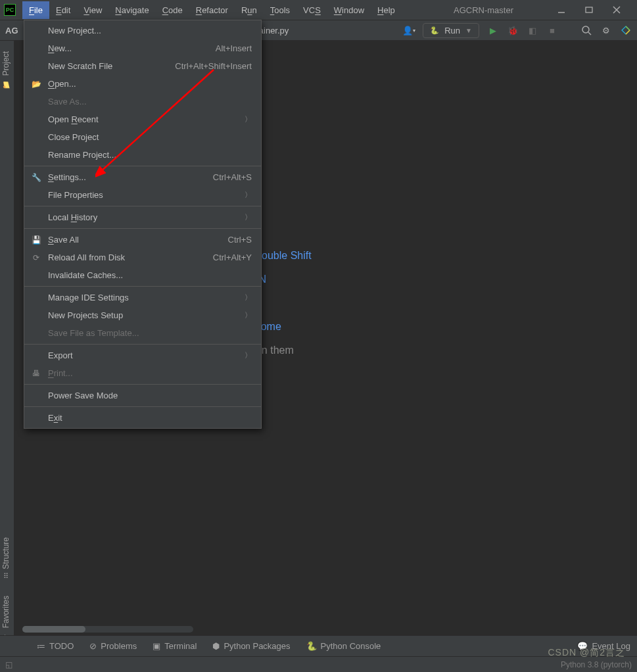 This screenshot has width=637, height=672. I want to click on tool-window-problems: ⊘Problems, so click(113, 646).